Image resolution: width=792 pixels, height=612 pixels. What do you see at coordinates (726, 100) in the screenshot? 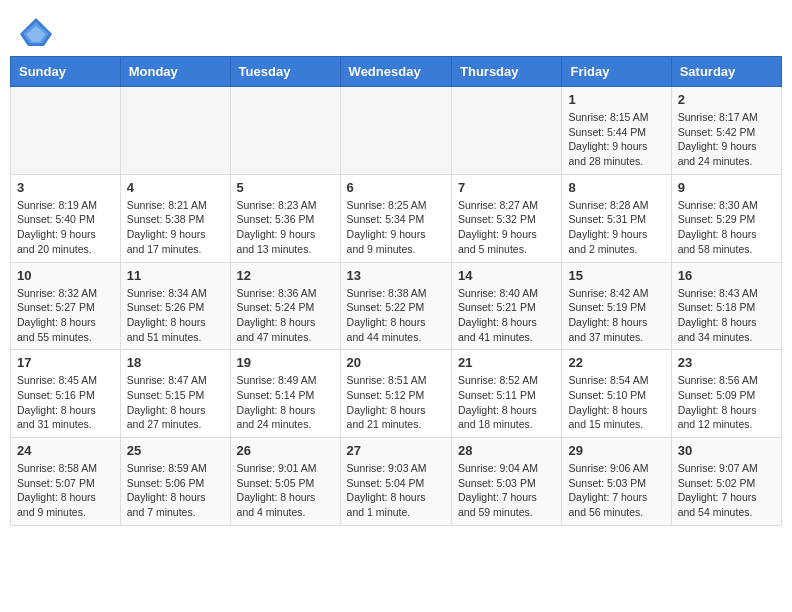
I see `day-number: 2` at bounding box center [726, 100].